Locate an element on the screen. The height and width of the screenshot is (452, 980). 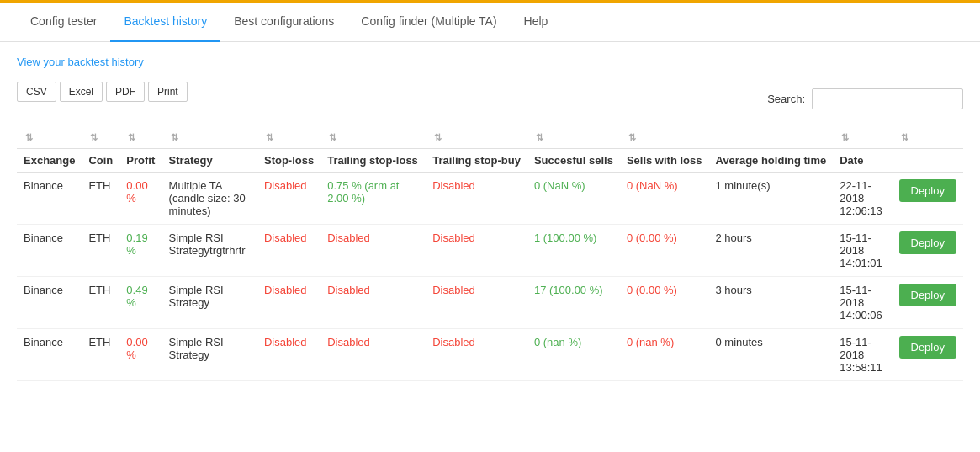
cell-sells-with-loss: 0 (nan %) is located at coordinates (665, 355).